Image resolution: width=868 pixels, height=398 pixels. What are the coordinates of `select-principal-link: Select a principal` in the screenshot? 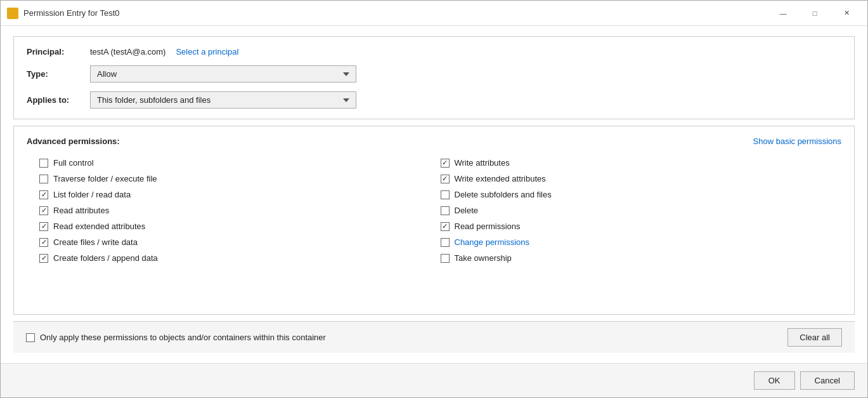 It's located at (207, 52).